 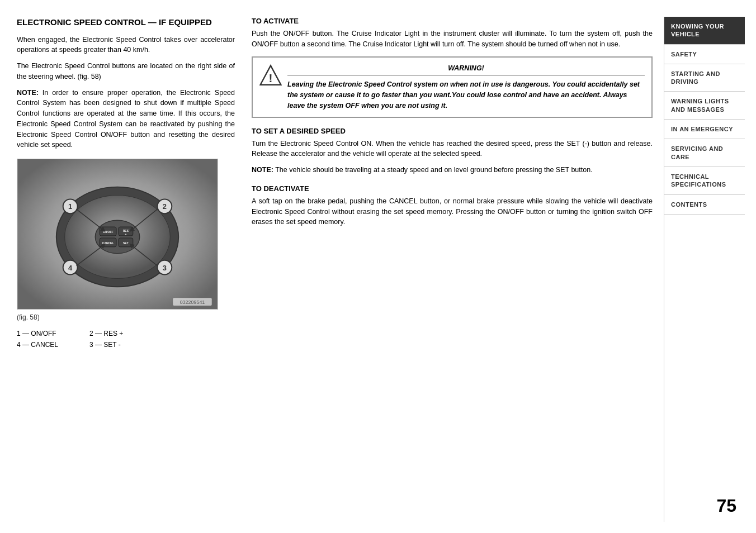 I want to click on sidebar-item-contents: CONTENTS, so click(x=705, y=204).